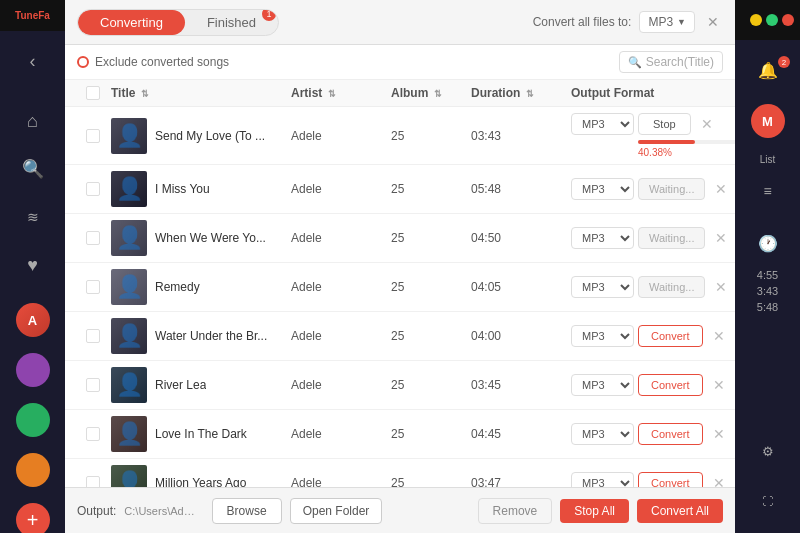 The width and height of the screenshot is (800, 533). Describe the element at coordinates (602, 434) in the screenshot. I see `format-dropdown-7: MP3 AAC FLAC WAV` at that location.